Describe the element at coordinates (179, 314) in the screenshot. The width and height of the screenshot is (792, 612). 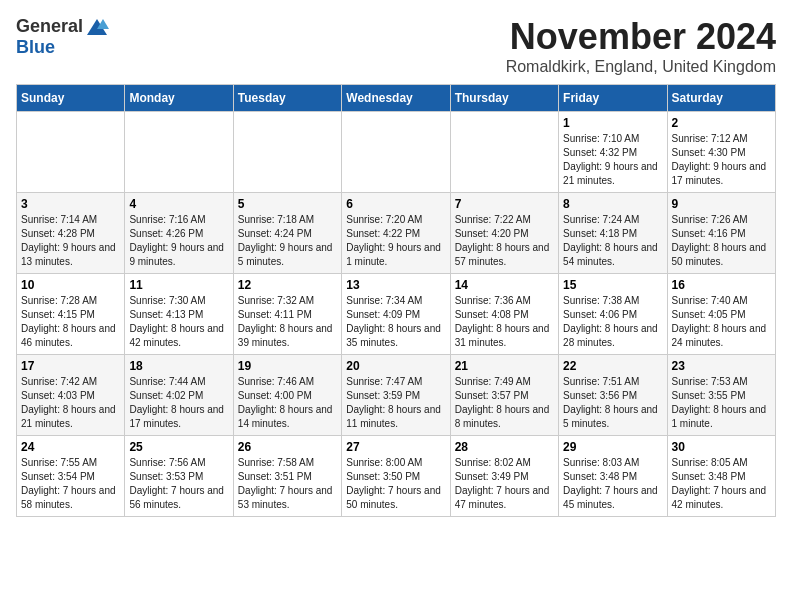
I see `day-cell: 11Sunrise: 7:30 AM Sunset: 4:13 PM Dayli…` at that location.